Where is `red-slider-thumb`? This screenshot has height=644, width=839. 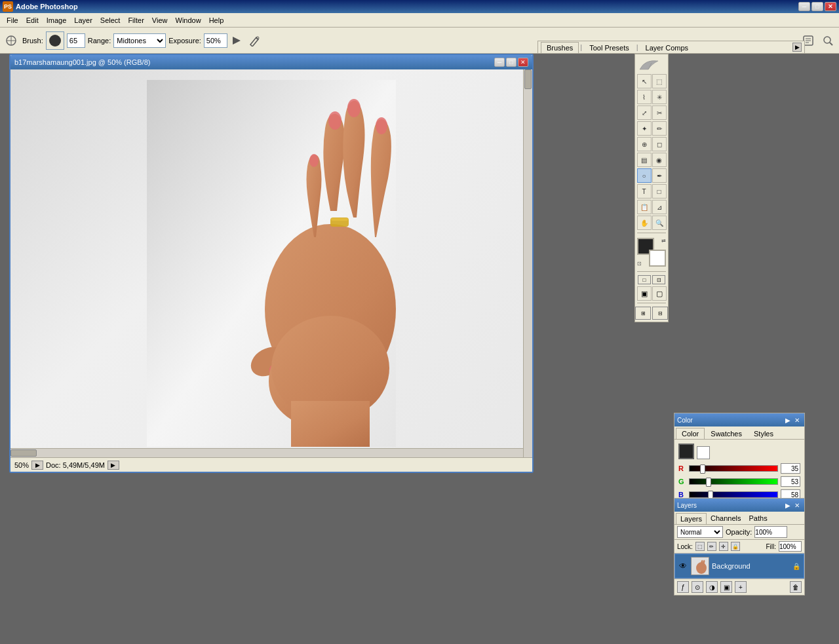
red-slider-thumb is located at coordinates (703, 469).